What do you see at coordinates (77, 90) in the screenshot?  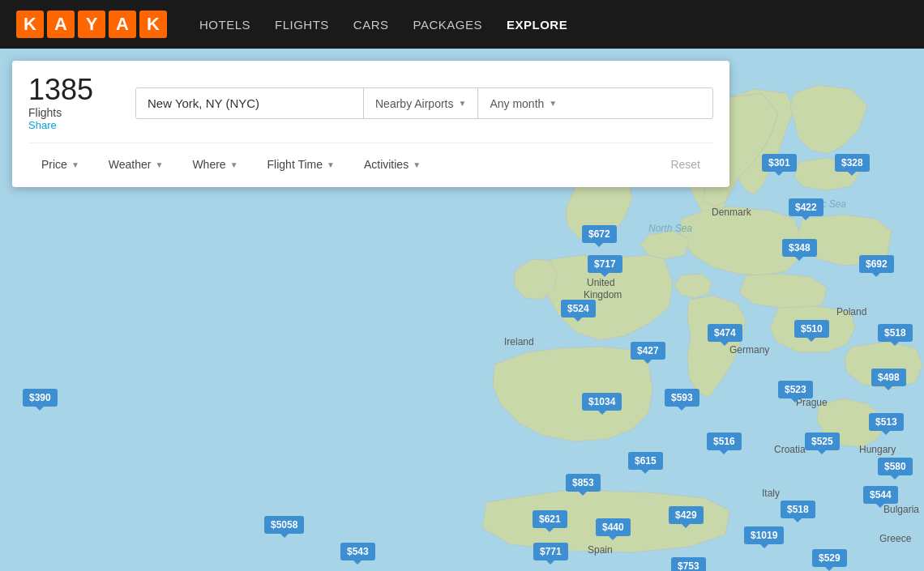 I see `flight-count-number: 1385` at bounding box center [77, 90].